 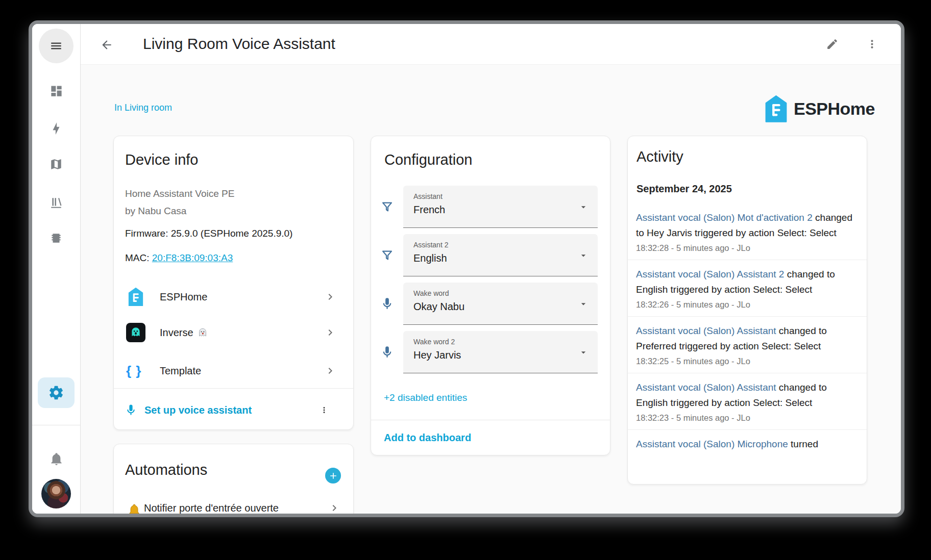 I want to click on page-title: Living Room Voice Assistant, so click(x=239, y=44).